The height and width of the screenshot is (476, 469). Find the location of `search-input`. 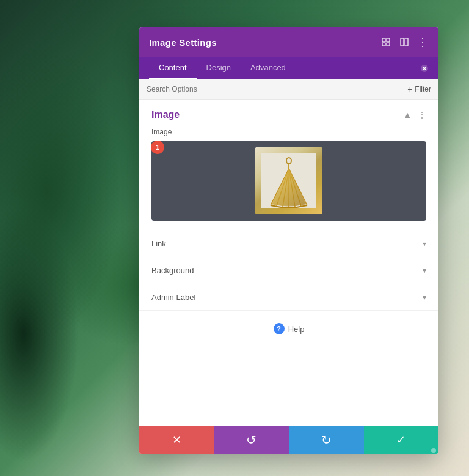

search-input is located at coordinates (208, 89).